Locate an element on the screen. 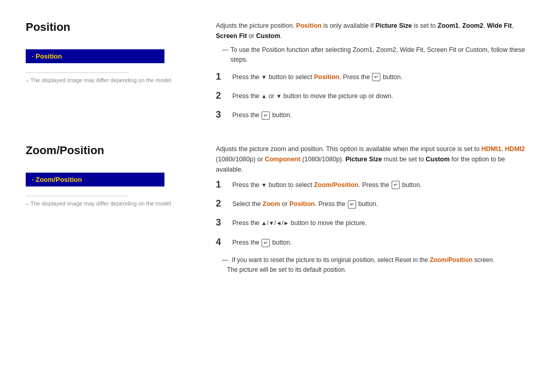  position-desc-screenfit: Screen Fit is located at coordinates (231, 36).